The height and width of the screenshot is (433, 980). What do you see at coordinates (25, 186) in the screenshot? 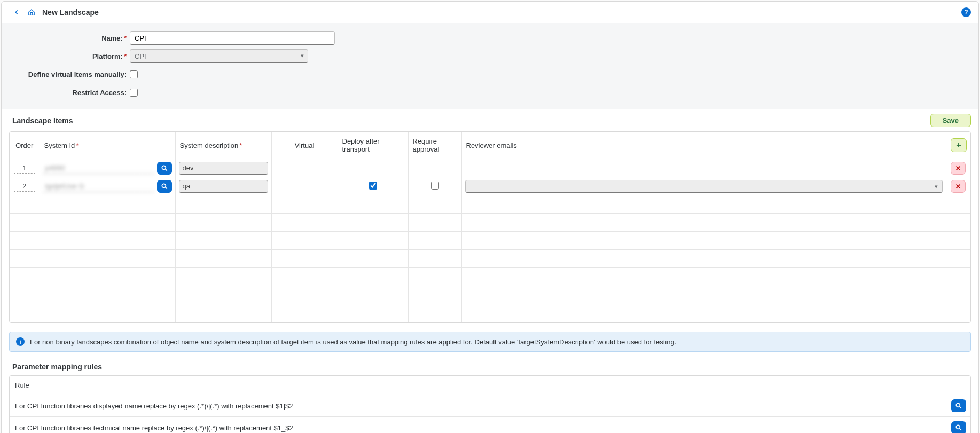
I see `order-value: 2` at bounding box center [25, 186].